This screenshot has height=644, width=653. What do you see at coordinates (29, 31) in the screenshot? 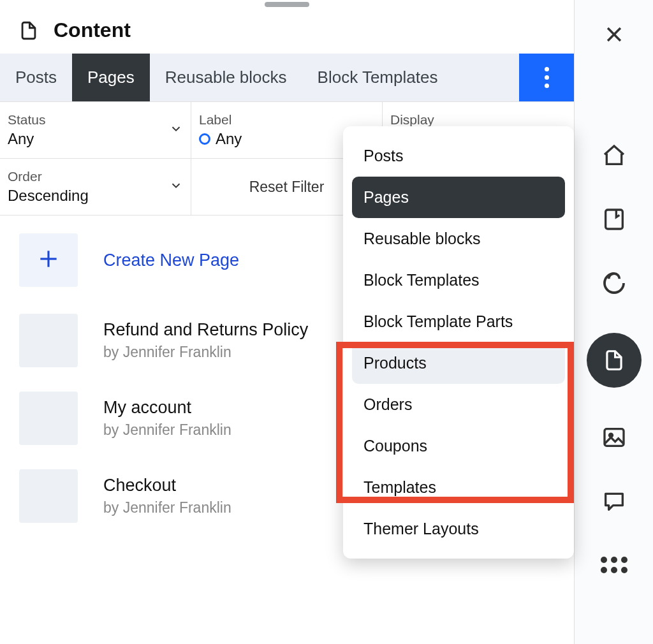
I see `content-icon` at bounding box center [29, 31].